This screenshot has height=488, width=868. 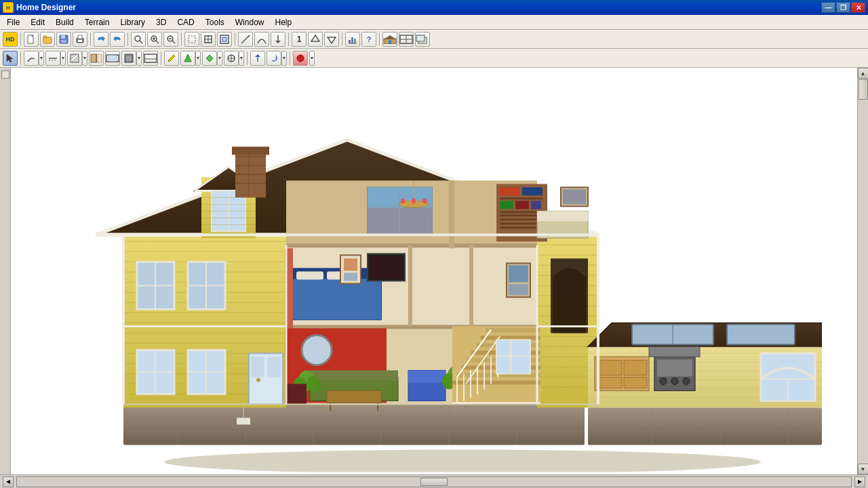 What do you see at coordinates (406, 39) in the screenshot?
I see `floor-plan-button` at bounding box center [406, 39].